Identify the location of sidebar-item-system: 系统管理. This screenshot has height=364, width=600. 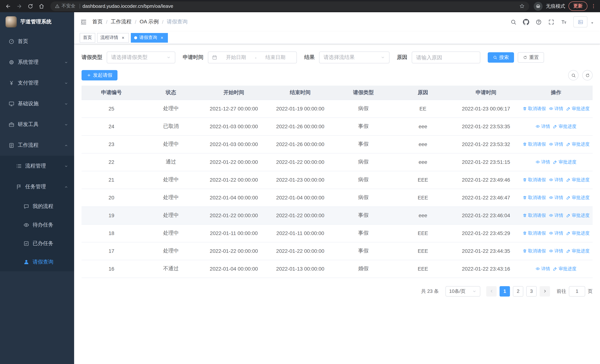
(37, 62).